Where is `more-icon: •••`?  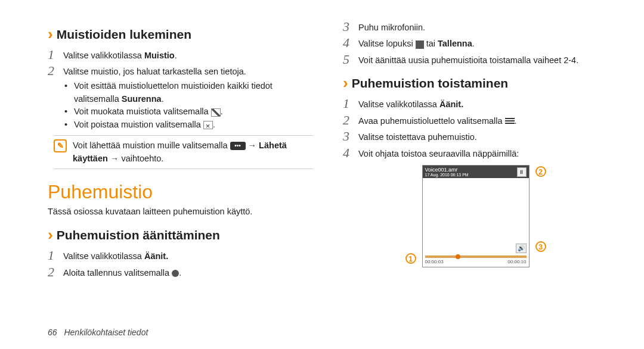 more-icon: ••• is located at coordinates (238, 146).